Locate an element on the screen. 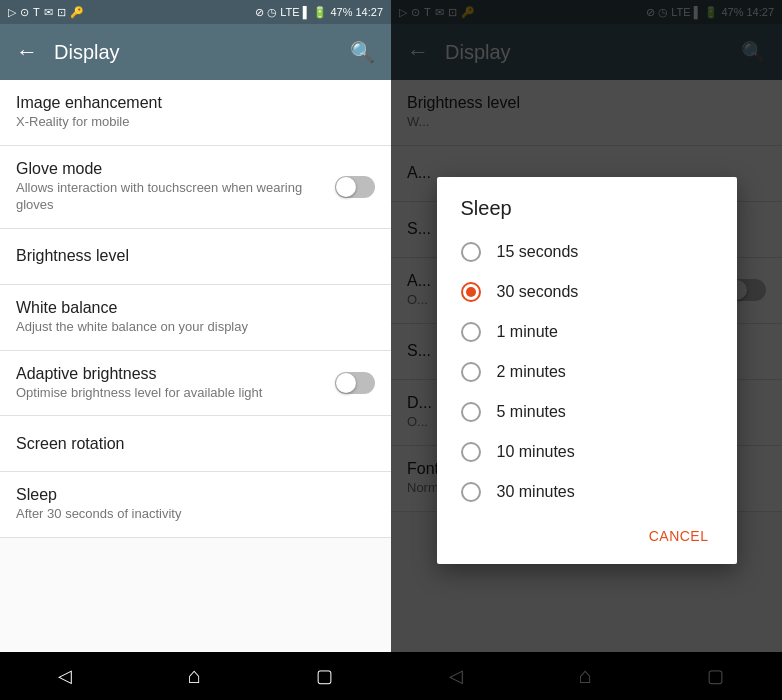 The height and width of the screenshot is (700, 782). radio-label-5m: 5 minutes is located at coordinates (532, 412).